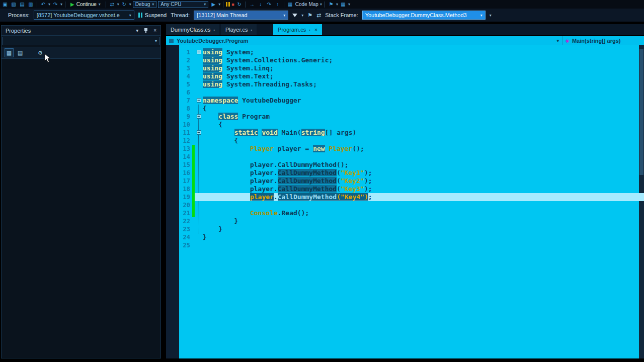  Describe the element at coordinates (14, 5) in the screenshot. I see `new-file-icon: ▧` at that location.